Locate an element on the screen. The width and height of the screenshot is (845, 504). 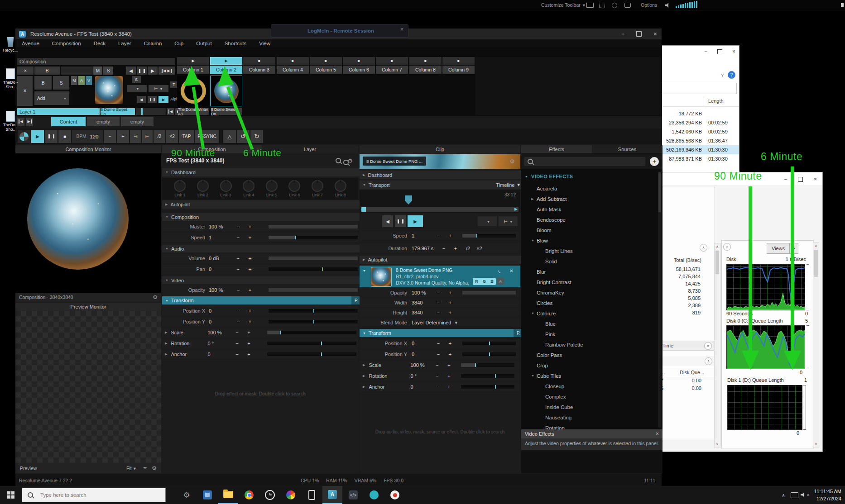
composition-pause-transport-button is located at coordinates (51, 137).